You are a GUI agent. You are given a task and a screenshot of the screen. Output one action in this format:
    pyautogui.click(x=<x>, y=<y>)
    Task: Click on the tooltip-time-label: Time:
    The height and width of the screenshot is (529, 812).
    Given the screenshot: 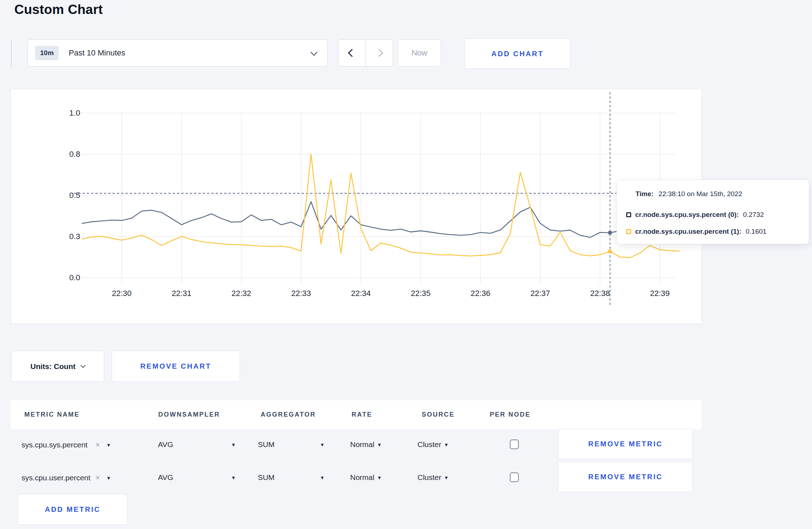 What is the action you would take?
    pyautogui.click(x=644, y=194)
    